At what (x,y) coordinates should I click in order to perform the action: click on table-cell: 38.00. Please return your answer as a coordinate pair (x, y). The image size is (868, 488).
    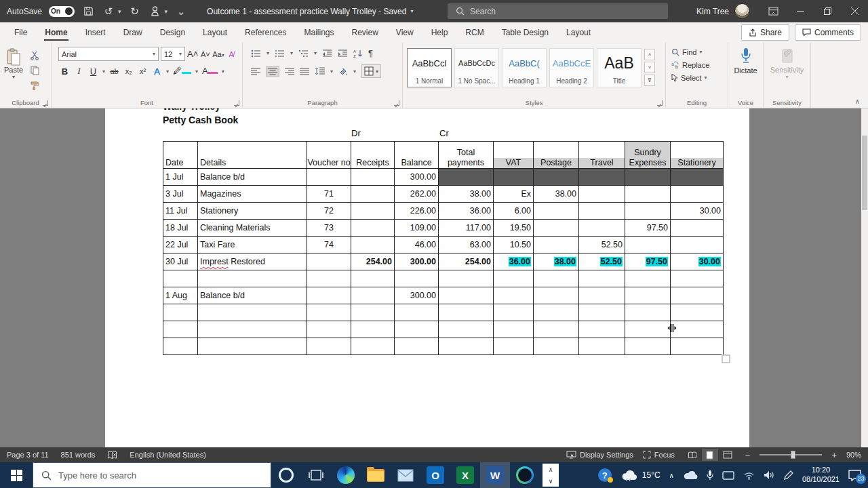
    Looking at the image, I should click on (556, 194).